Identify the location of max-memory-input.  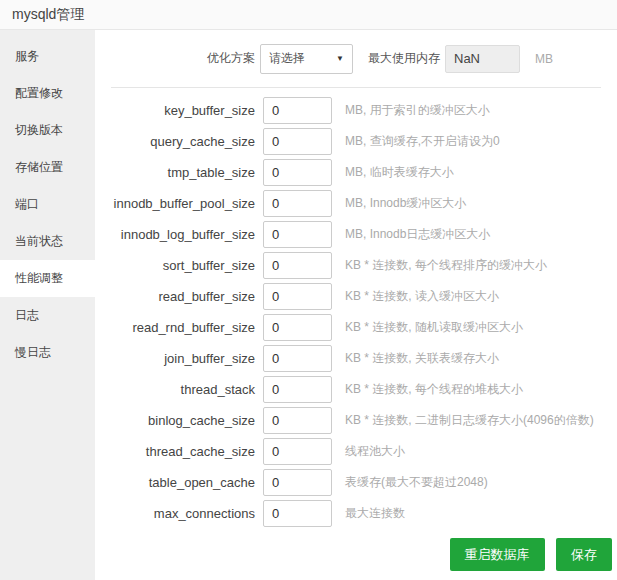
(482, 59).